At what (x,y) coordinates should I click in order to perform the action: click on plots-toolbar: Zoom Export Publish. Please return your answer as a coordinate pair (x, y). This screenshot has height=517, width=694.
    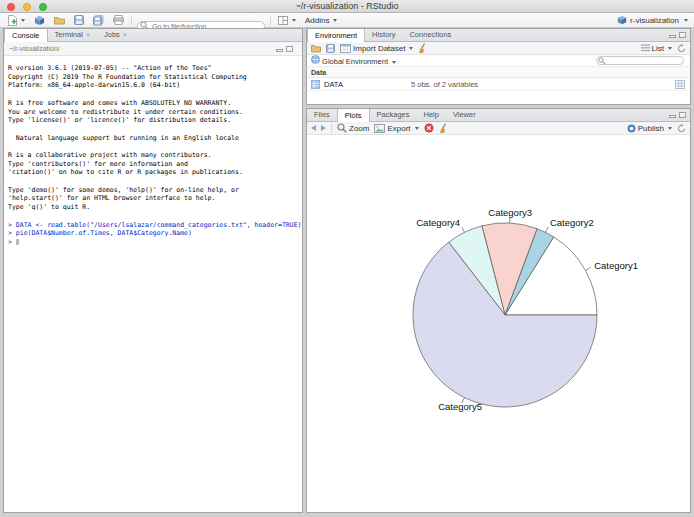
    Looking at the image, I should click on (498, 128).